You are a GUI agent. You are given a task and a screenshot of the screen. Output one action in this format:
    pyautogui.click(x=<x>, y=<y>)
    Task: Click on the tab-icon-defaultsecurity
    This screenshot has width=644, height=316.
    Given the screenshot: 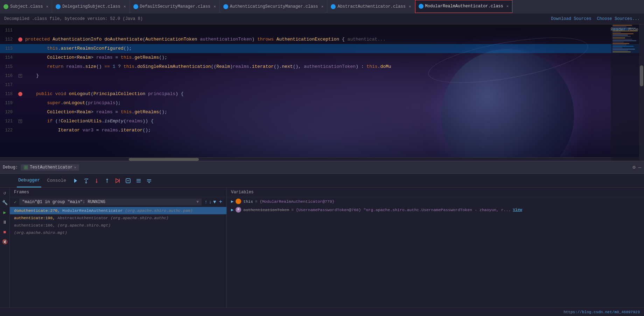 What is the action you would take?
    pyautogui.click(x=136, y=7)
    